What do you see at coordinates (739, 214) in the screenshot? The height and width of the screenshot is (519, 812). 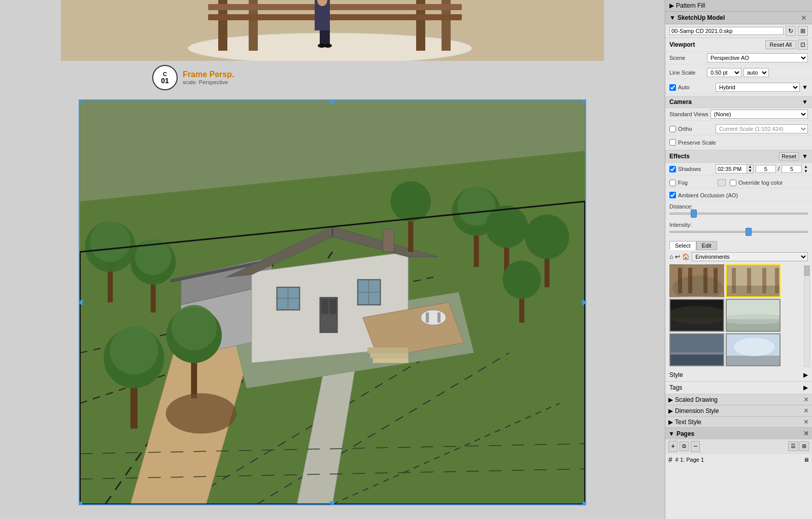 I see `distance-track` at bounding box center [739, 214].